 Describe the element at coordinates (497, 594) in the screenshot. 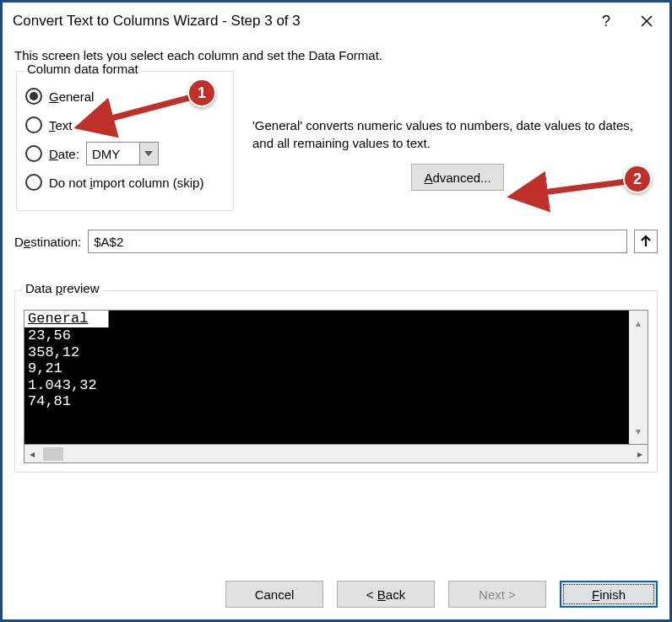

I see `next-button: Next >` at that location.